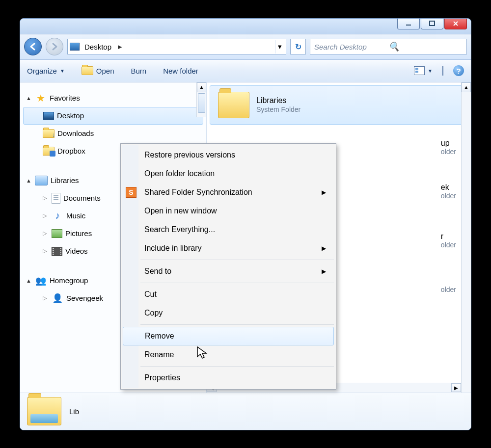 The height and width of the screenshot is (448, 491). I want to click on sidebar-item-desktop: Desktop, so click(113, 116).